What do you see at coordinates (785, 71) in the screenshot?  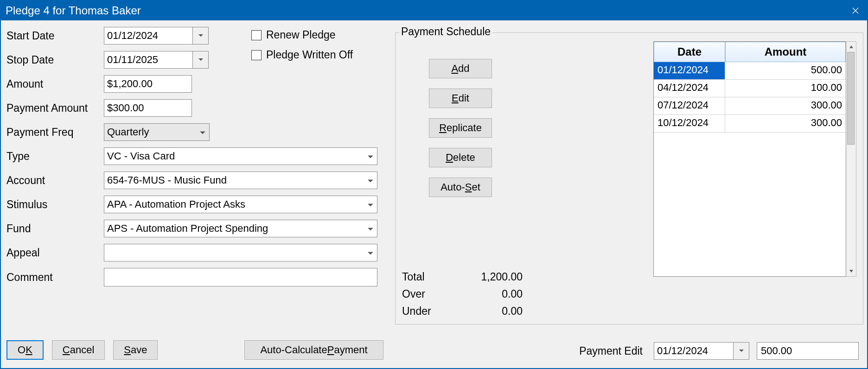 I see `cell-amount: 500.00` at bounding box center [785, 71].